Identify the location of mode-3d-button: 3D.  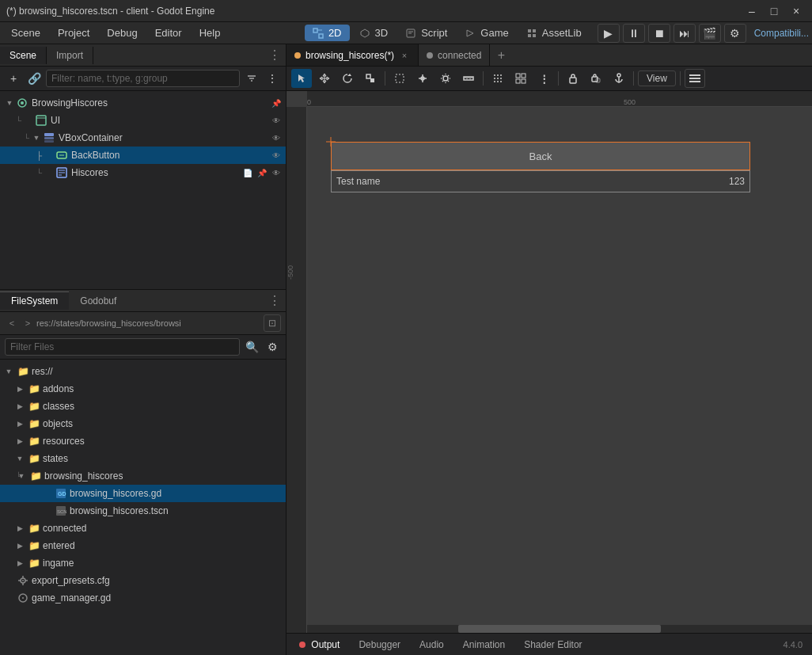
(374, 33).